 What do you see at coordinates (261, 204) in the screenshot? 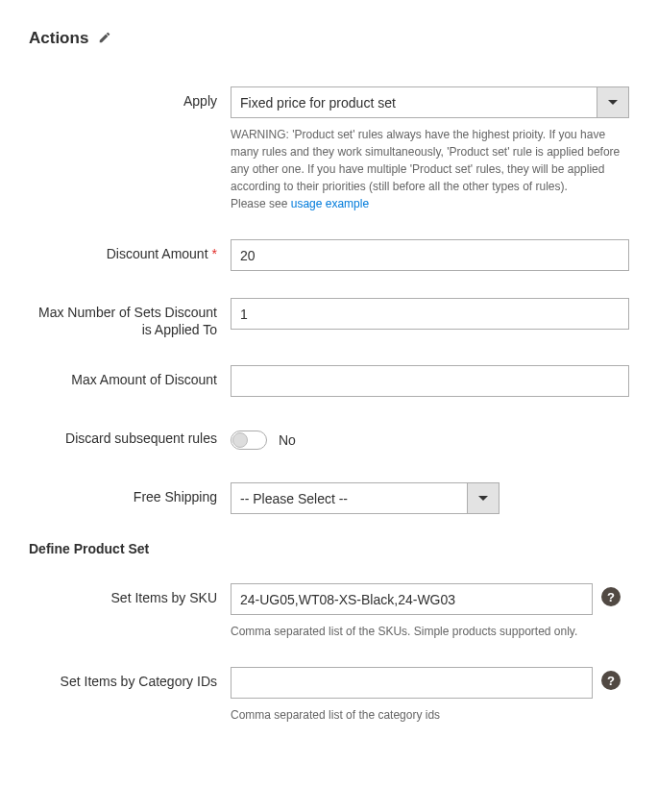
I see `apply-link-prefix: Please see` at bounding box center [261, 204].